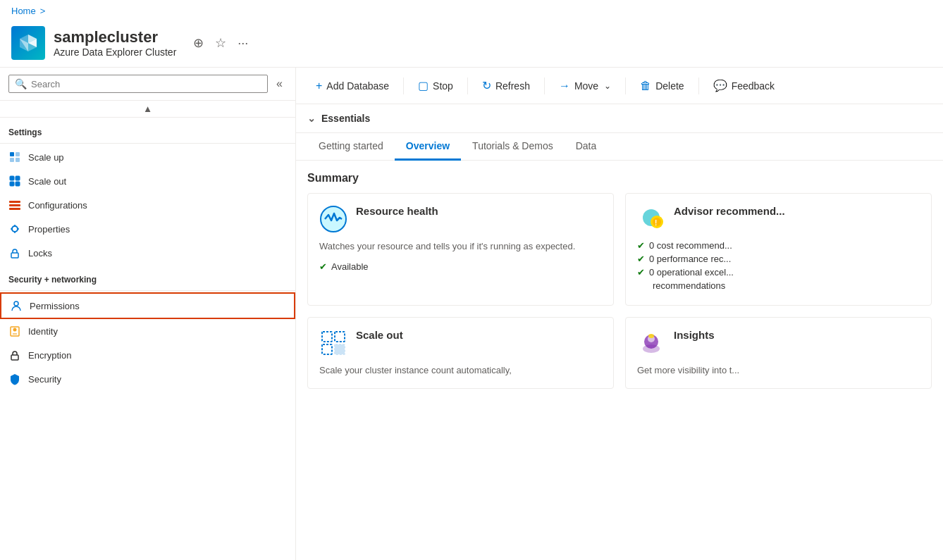  What do you see at coordinates (148, 306) in the screenshot?
I see `sidebar-item-permissions: Permissions` at bounding box center [148, 306].